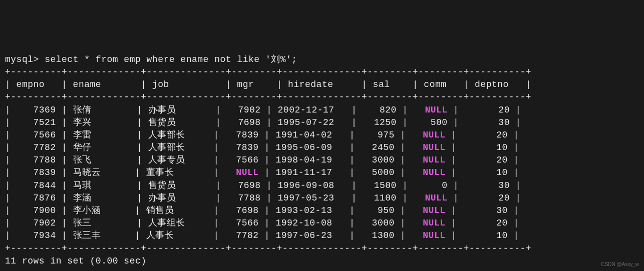 Image resolution: width=644 pixels, height=271 pixels. Describe the element at coordinates (25, 60) in the screenshot. I see `mysql-prompt: mysql>` at that location.